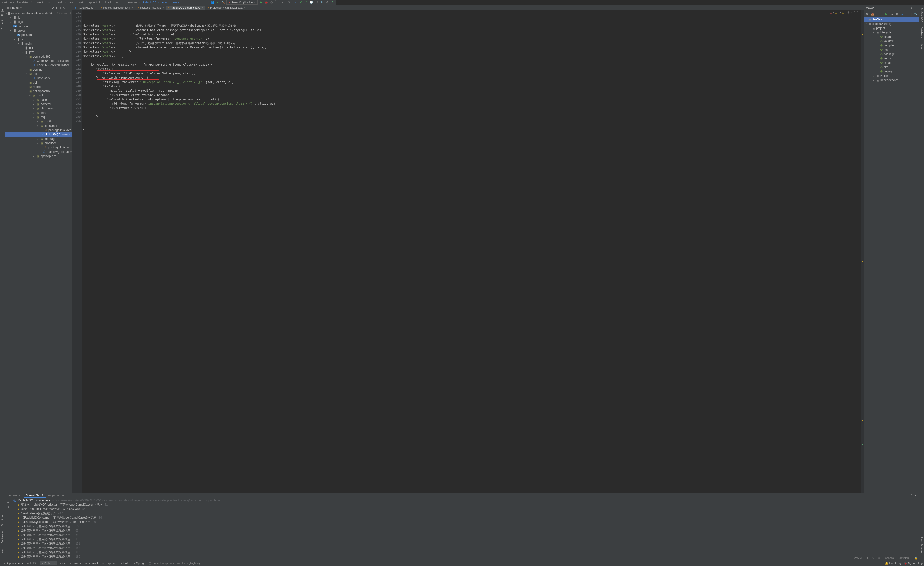 The image size is (924, 566). What do you see at coordinates (38, 44) in the screenshot?
I see `tree-item: ▾▉main` at bounding box center [38, 44].